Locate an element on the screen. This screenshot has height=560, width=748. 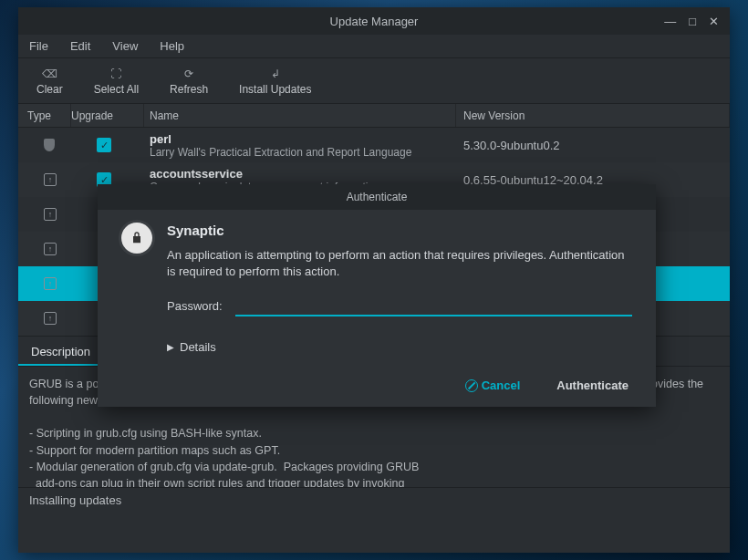
install-icon: ↲ is located at coordinates (275, 74).